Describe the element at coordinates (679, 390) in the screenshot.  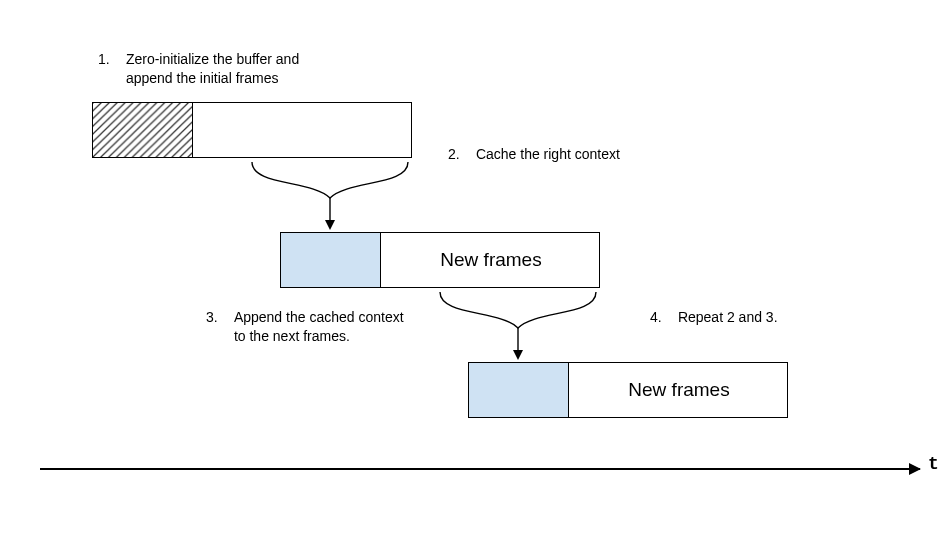
I see `new-frames-label-2: New frames` at that location.